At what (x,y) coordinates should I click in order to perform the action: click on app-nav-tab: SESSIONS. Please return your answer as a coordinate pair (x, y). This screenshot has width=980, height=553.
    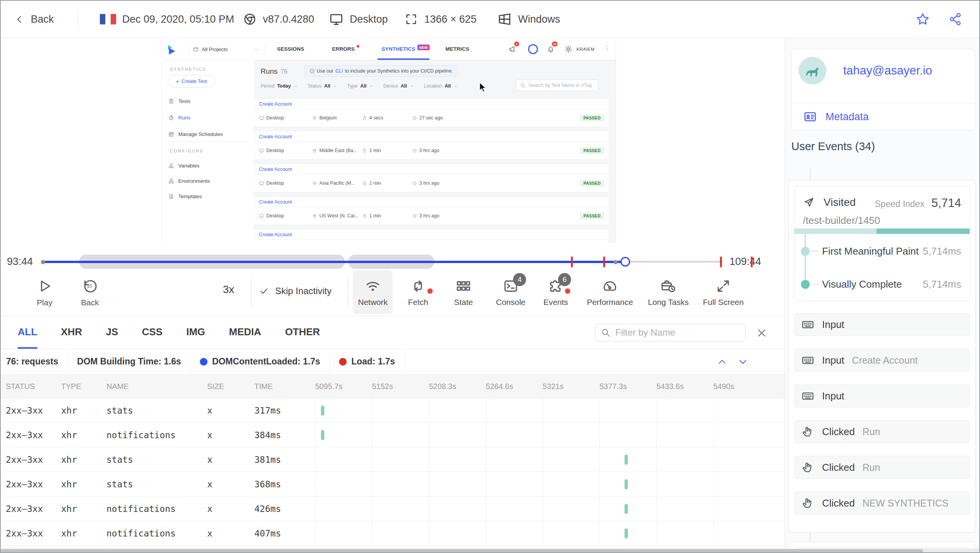
    Looking at the image, I should click on (291, 49).